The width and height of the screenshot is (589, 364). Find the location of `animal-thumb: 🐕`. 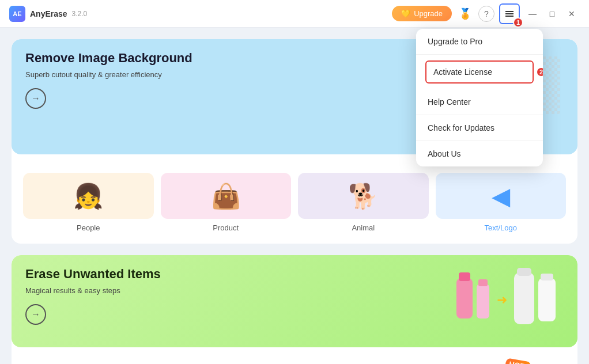

animal-thumb: 🐕 is located at coordinates (363, 196).